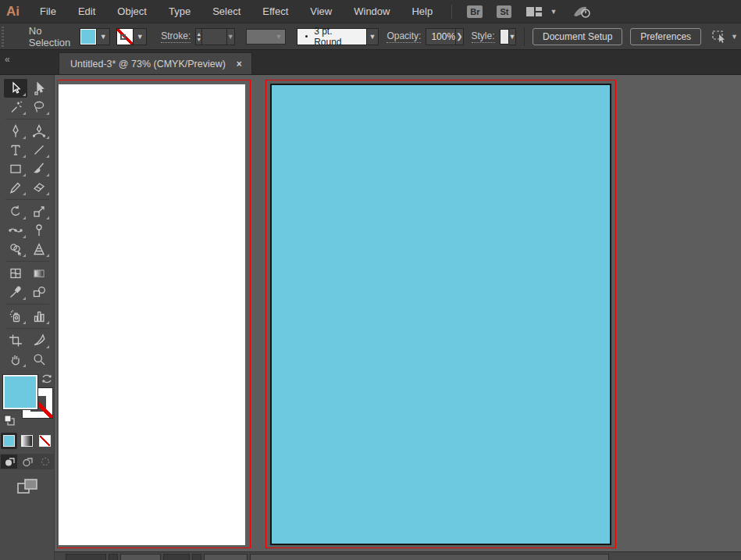 This screenshot has height=560, width=741. Describe the element at coordinates (719, 37) in the screenshot. I see `select-similar-objects-icon` at that location.